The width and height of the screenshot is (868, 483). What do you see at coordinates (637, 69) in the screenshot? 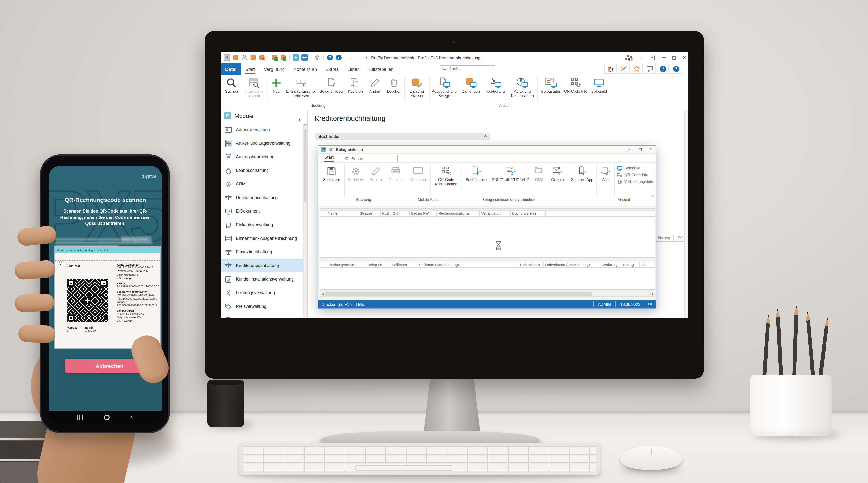
I see `favorites-star-icon` at bounding box center [637, 69].